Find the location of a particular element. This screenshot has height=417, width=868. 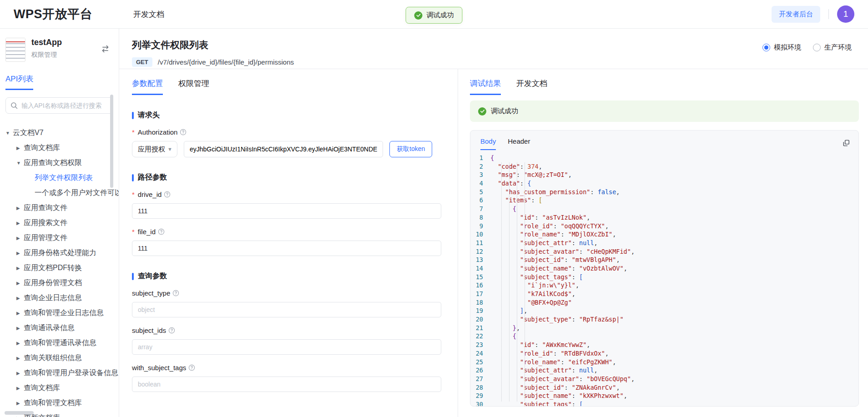

code-line: 29 "subject_name": "kXKPhzwxwt", is located at coordinates (664, 396).